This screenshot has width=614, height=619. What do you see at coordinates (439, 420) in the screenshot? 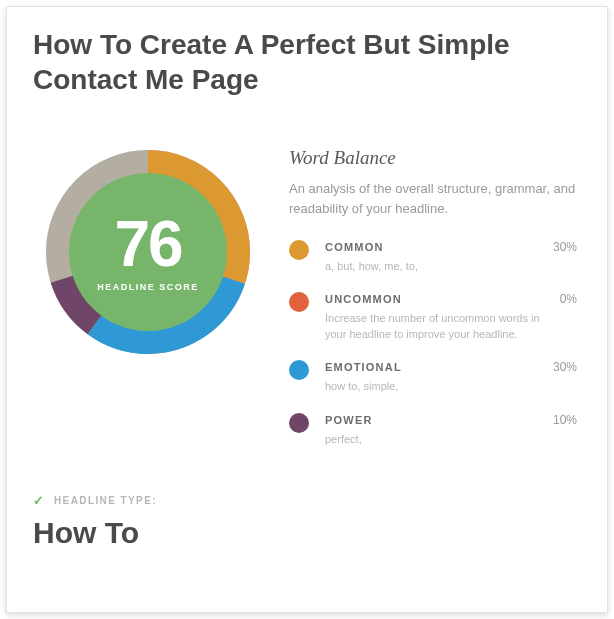
I see `category-name: POWER` at bounding box center [439, 420].